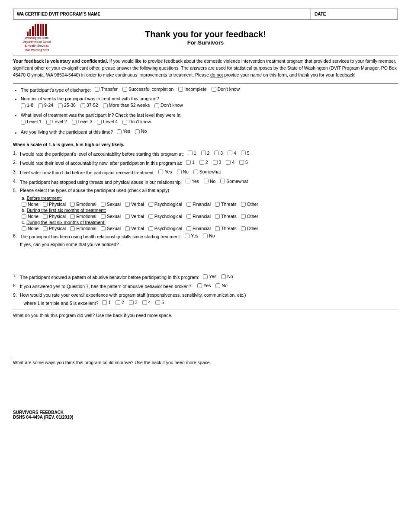 The width and height of the screenshot is (411, 532). Describe the element at coordinates (199, 216) in the screenshot. I see `first6-financial: Financial` at that location.